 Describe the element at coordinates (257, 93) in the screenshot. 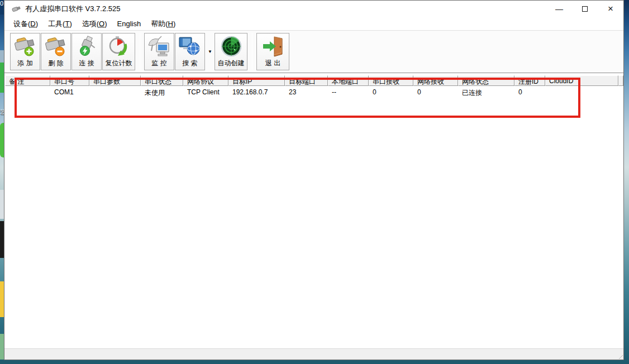

I see `cell-target-ip: 192.168.0.7` at that location.